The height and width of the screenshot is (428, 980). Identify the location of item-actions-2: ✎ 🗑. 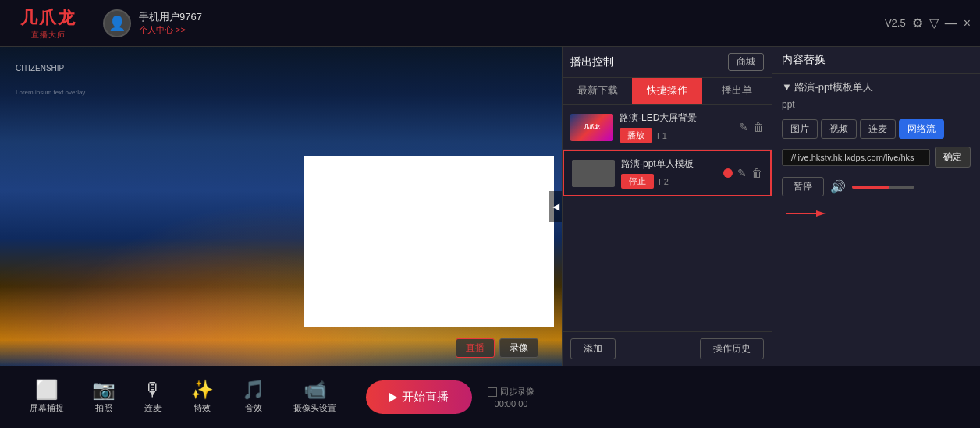
(743, 173).